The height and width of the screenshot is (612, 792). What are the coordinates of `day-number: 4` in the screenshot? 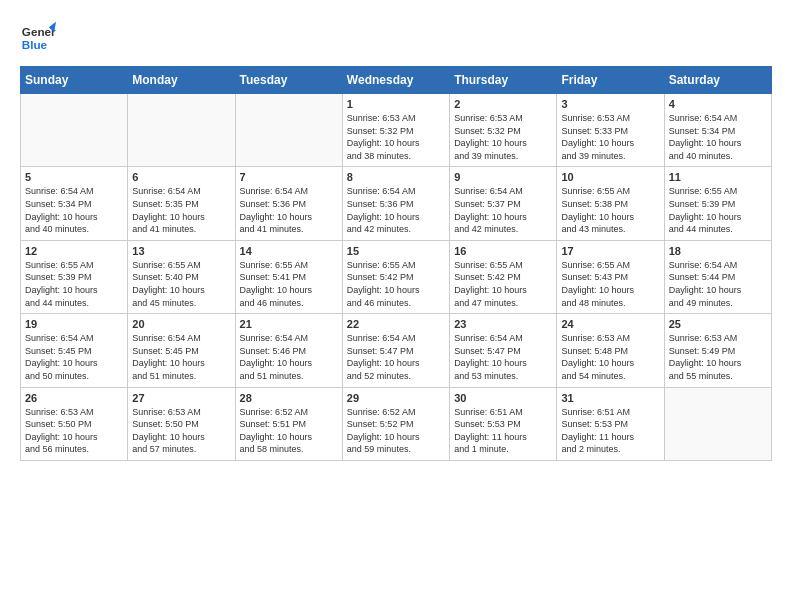 It's located at (718, 104).